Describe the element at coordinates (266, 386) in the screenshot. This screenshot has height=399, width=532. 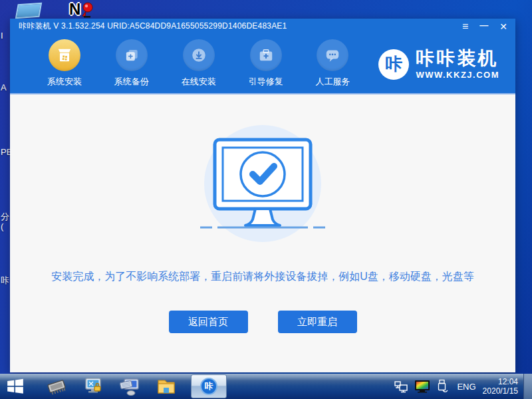
I see `taskbar: 咔` at that location.